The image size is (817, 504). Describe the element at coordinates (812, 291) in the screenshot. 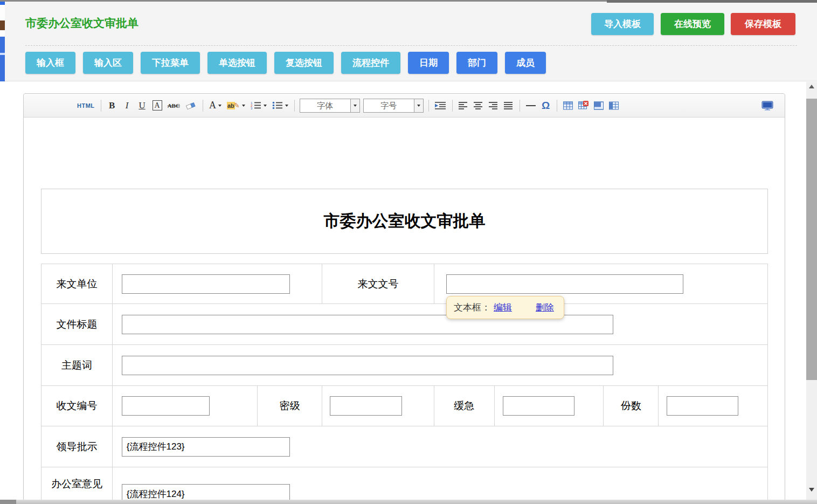

I see `vertical-scrollbar` at that location.